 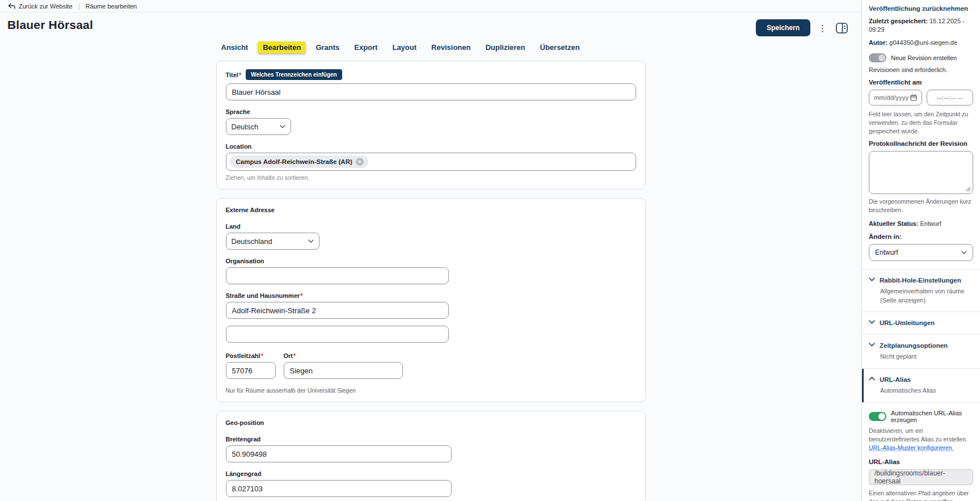 I want to click on location-label: Location, so click(x=431, y=146).